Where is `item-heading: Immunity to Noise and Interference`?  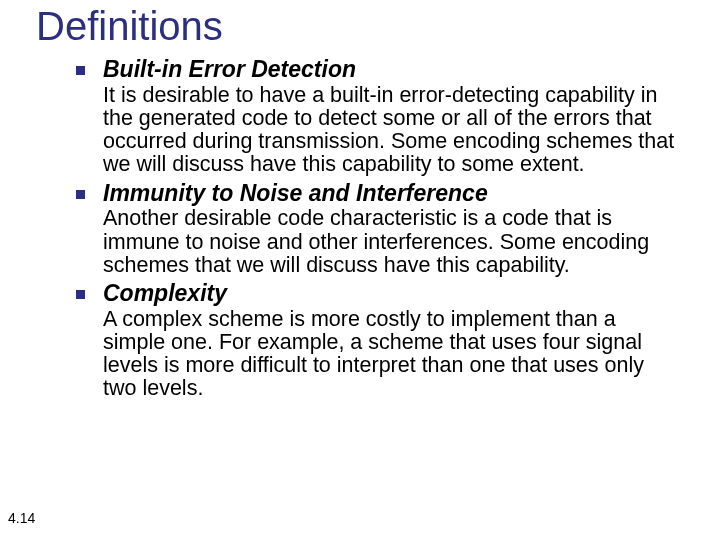 item-heading: Immunity to Noise and Interference is located at coordinates (296, 194).